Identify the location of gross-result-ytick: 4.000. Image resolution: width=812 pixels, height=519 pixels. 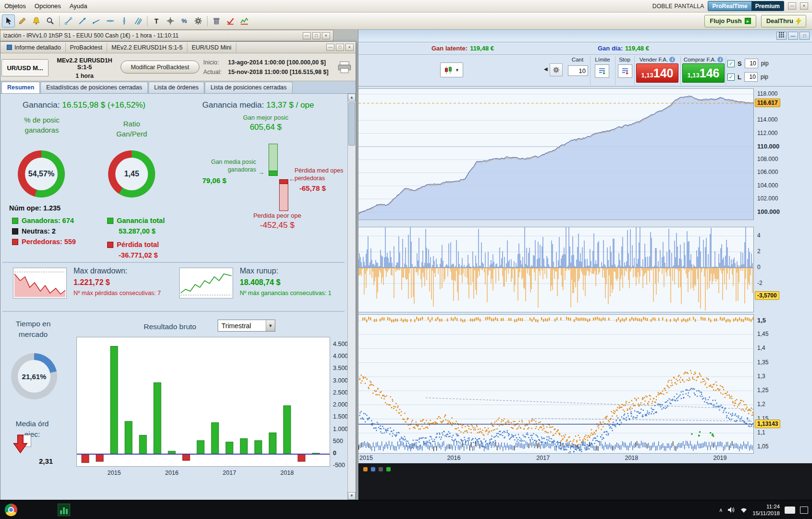
(340, 356).